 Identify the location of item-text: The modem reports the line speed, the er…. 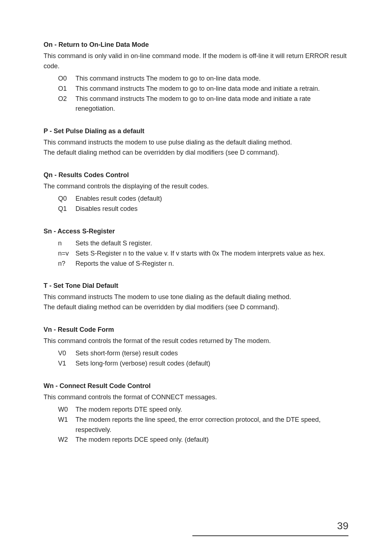
(212, 425).